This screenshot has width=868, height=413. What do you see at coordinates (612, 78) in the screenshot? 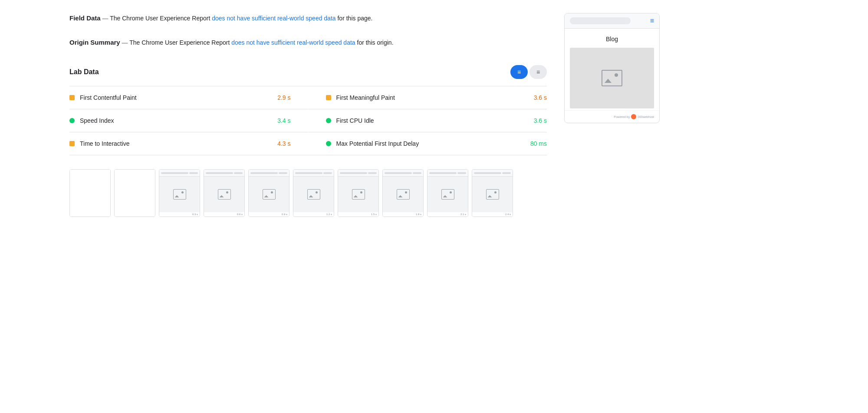
I see `phone-image-placeholder` at bounding box center [612, 78].